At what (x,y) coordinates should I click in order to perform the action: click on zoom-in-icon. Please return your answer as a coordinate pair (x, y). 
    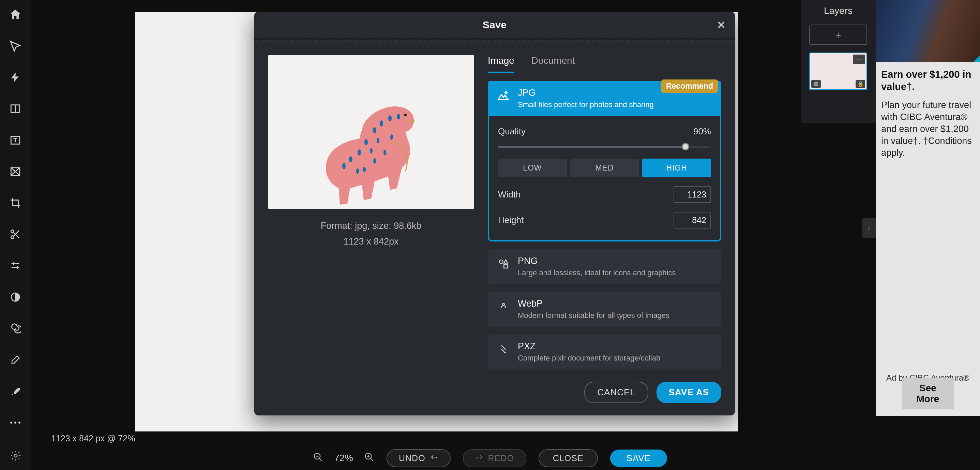
    Looking at the image, I should click on (369, 458).